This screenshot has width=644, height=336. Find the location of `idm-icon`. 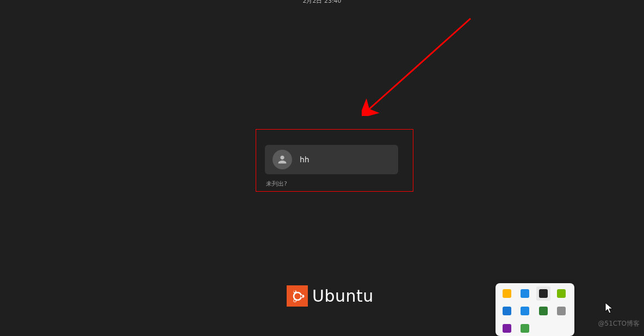

idm-icon is located at coordinates (543, 311).